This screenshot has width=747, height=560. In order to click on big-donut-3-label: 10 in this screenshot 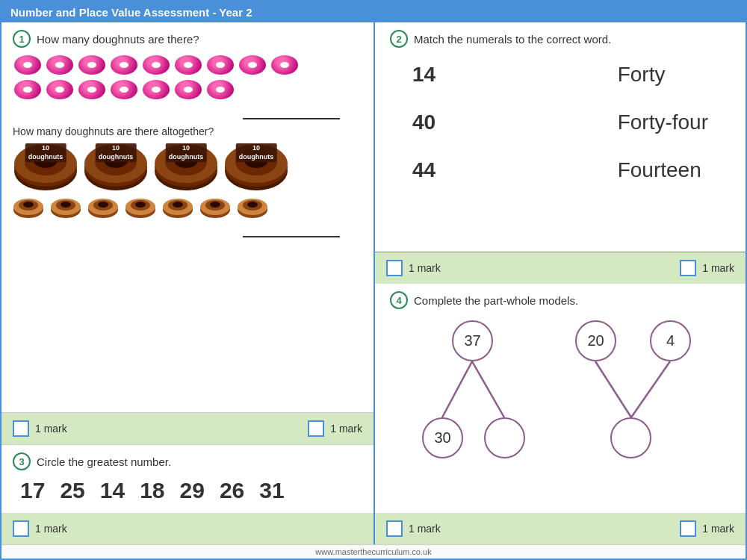, I will do `click(186, 148)`.